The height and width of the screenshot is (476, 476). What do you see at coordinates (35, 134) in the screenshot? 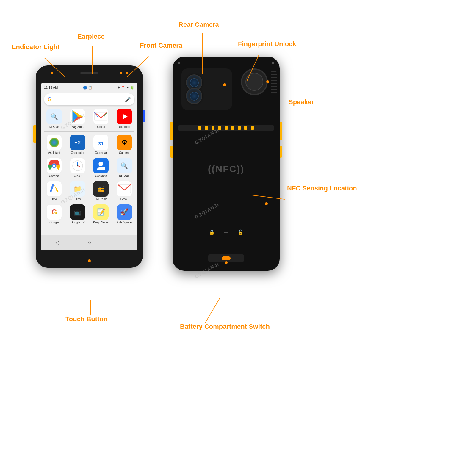
I see `side-button-left` at bounding box center [35, 134].